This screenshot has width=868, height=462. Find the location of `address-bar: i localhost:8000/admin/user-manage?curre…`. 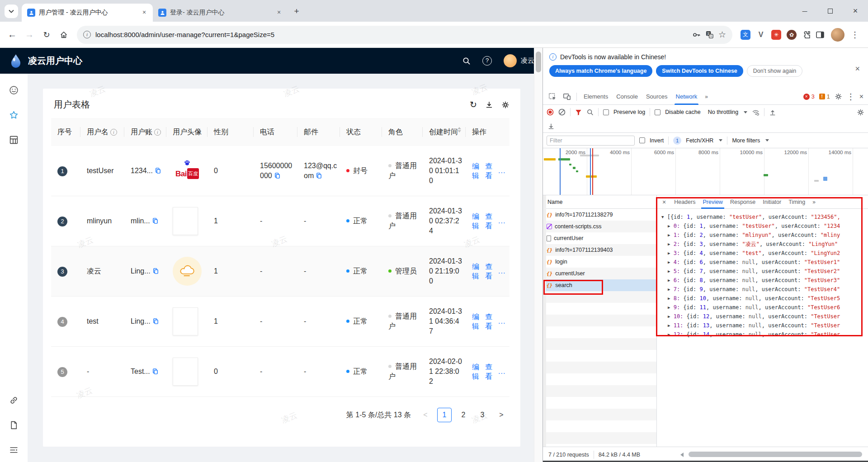

address-bar: i localhost:8000/admin/user-manage?curre… is located at coordinates (405, 35).